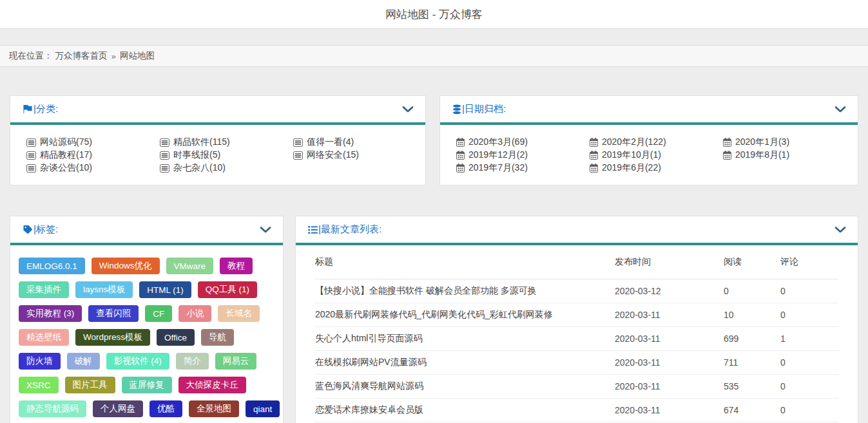  What do you see at coordinates (523, 168) in the screenshot?
I see `archive-link: 2019年7月(32)` at bounding box center [523, 168].